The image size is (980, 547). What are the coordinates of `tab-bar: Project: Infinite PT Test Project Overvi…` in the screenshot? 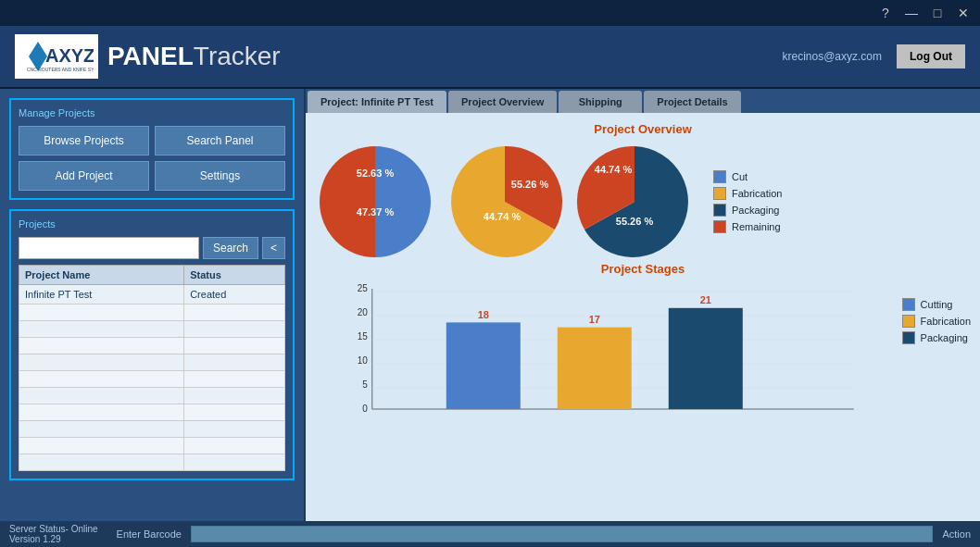 It's located at (643, 101).